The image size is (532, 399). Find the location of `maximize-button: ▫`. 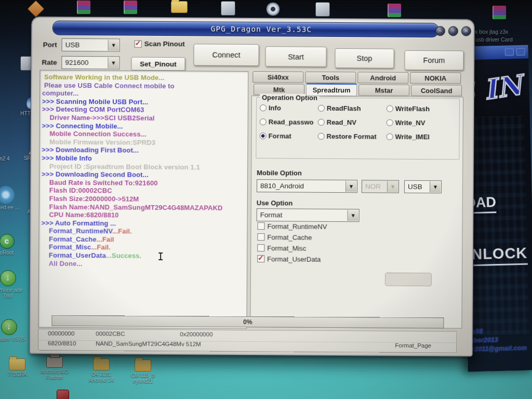

maximize-button: ▫ is located at coordinates (453, 31).